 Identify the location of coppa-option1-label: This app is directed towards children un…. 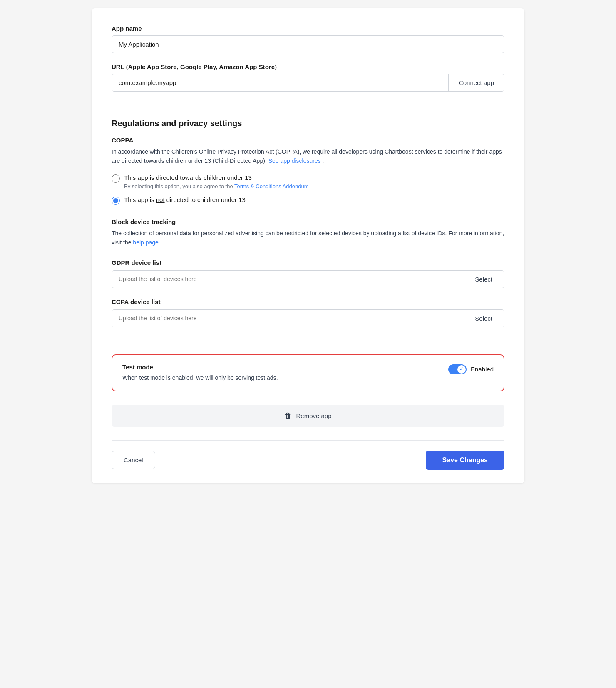
(188, 177).